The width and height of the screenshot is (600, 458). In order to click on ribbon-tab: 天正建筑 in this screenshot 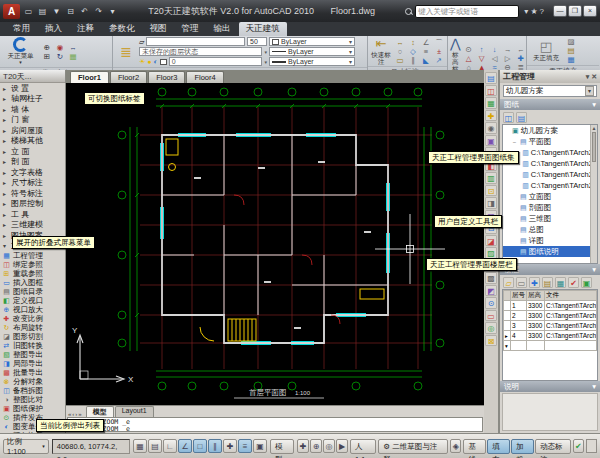, I will do `click(263, 29)`.